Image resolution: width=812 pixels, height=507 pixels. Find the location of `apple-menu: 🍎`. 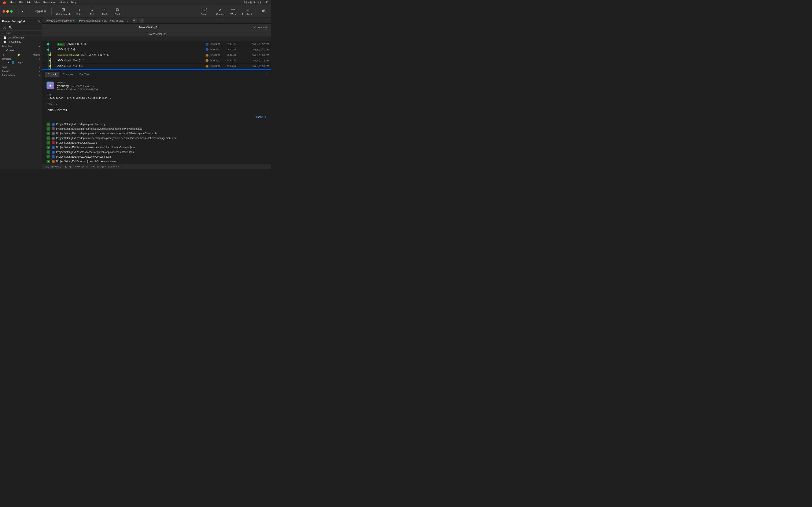

apple-menu: 🍎 is located at coordinates (4, 3).